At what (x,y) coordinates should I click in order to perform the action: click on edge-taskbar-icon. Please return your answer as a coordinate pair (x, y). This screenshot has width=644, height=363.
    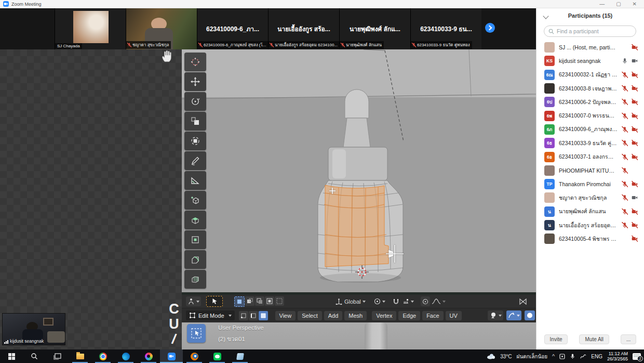
    Looking at the image, I should click on (126, 356).